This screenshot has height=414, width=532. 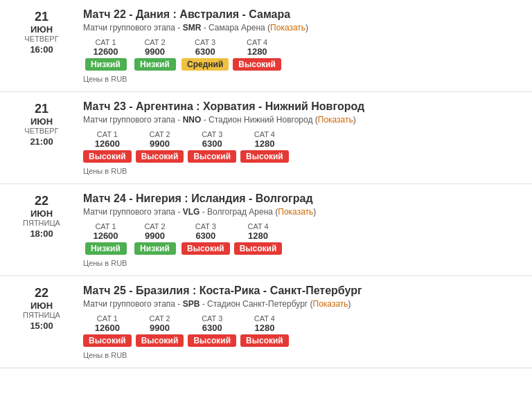 What do you see at coordinates (193, 28) in the screenshot?
I see `venue-code: SMR` at bounding box center [193, 28].